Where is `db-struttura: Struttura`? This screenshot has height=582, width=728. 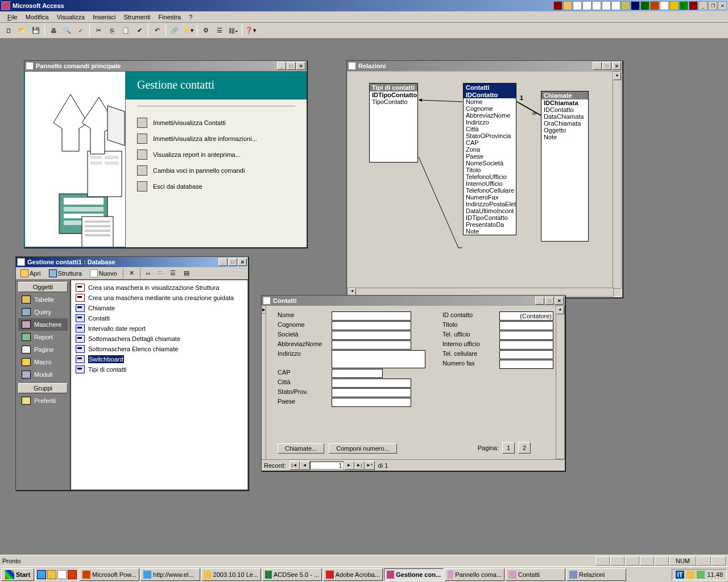
db-struttura: Struttura is located at coordinates (65, 273).